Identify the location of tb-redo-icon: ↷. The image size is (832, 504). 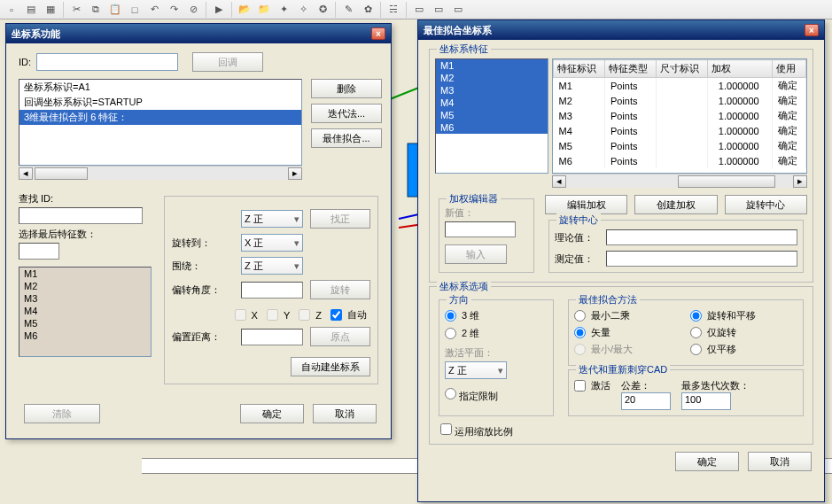
(174, 10).